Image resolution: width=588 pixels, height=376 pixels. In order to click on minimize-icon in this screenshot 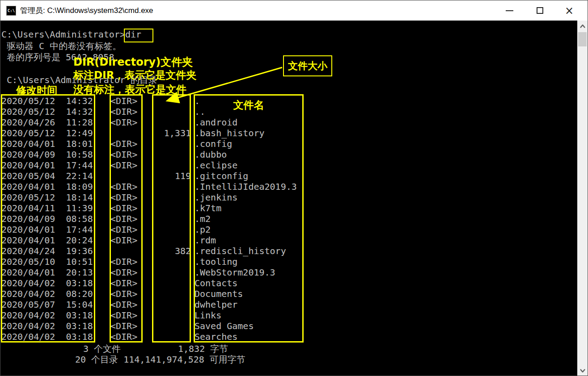, I will do `click(510, 11)`.